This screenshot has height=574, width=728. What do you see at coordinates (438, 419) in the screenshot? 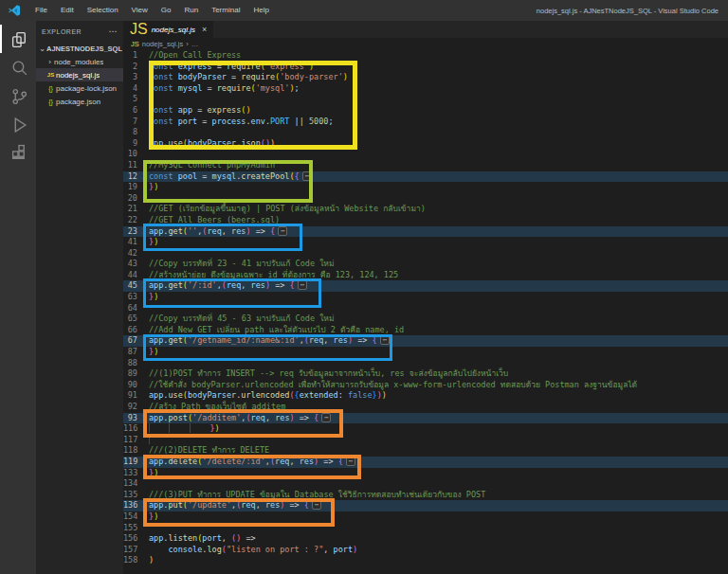
I see `line-text: app.post('/additem',(req, res) => {⋯` at bounding box center [438, 419].